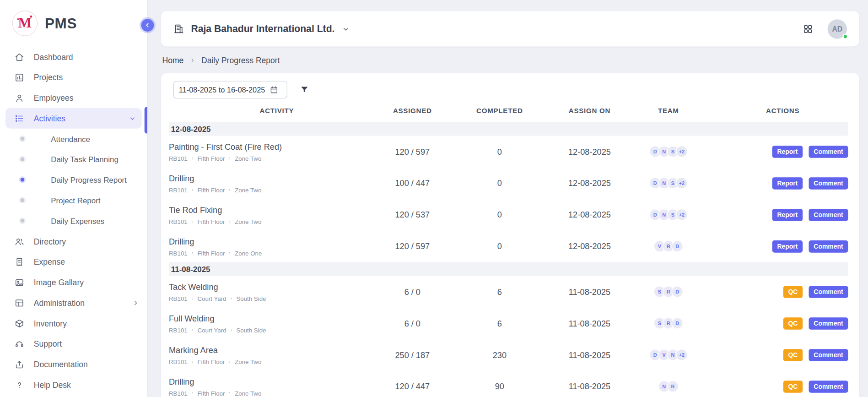 Image resolution: width=868 pixels, height=397 pixels. I want to click on sidebar-subitem-daily-task-planning: Daily Task Planning, so click(74, 159).